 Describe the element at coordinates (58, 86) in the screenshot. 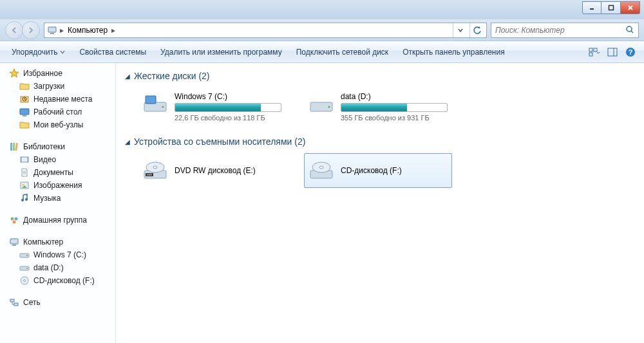

I see `sidebar-item-downloads: Загрузки` at that location.